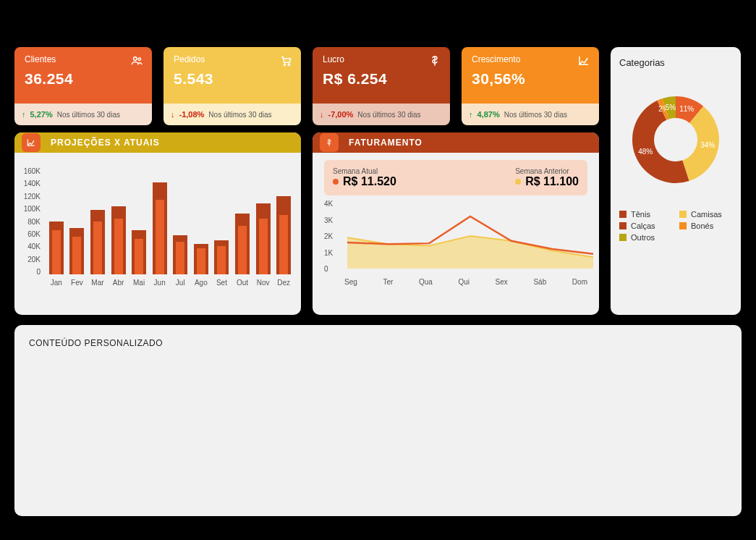 This screenshot has width=756, height=540. Describe the element at coordinates (158, 222) in the screenshot. I see `bar-chart: 160K140K120K100K80K60K40K20K0 JanFevMarA…` at that location.